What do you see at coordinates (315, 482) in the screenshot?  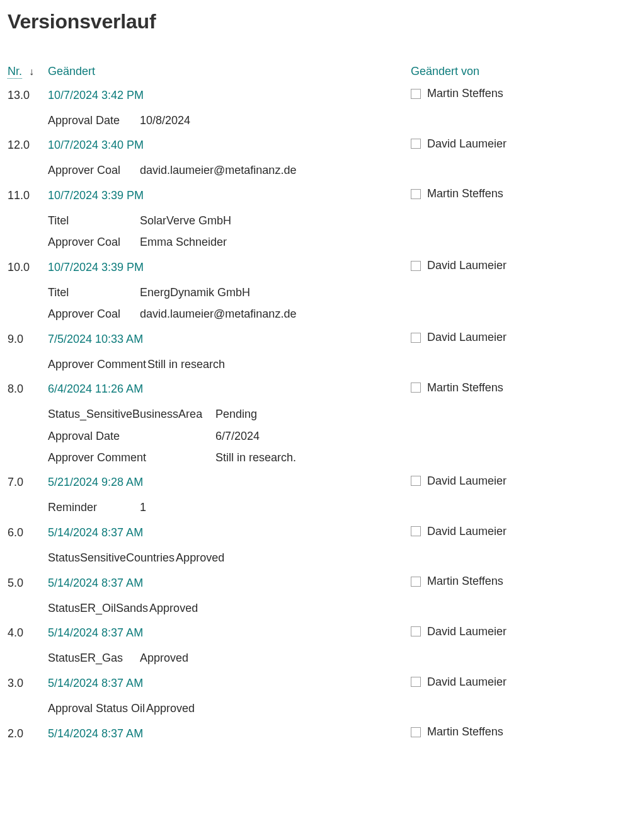 I see `version-row: 7.05/21/2024 9:28 AMDavid Laumeier` at bounding box center [315, 482].